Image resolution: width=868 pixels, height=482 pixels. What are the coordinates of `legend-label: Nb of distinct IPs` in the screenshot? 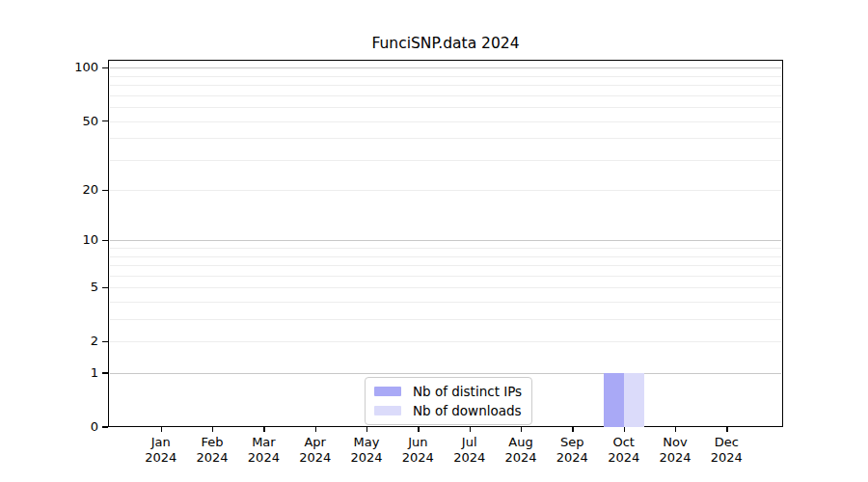 It's located at (467, 391).